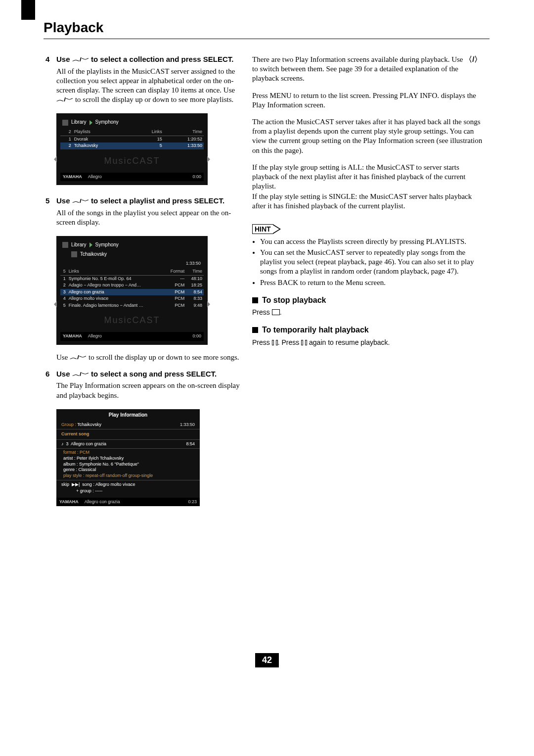 The image size is (534, 756). I want to click on step-body: All of the songs in the playlist you sel…, so click(150, 218).